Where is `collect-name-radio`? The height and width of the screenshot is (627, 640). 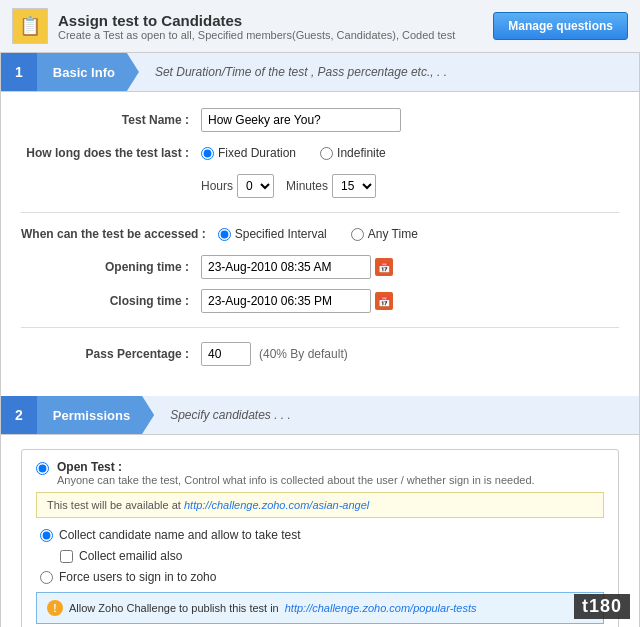
collect-name-radio is located at coordinates (46, 536).